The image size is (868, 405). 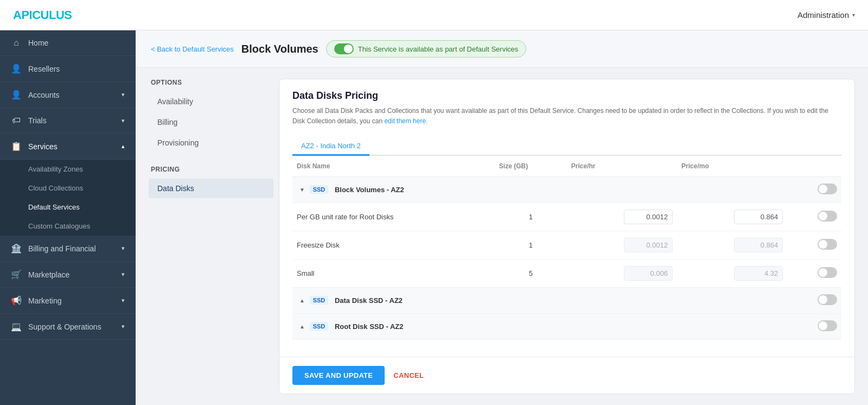 I want to click on panel-item-data-disks: Data Disks, so click(x=211, y=188).